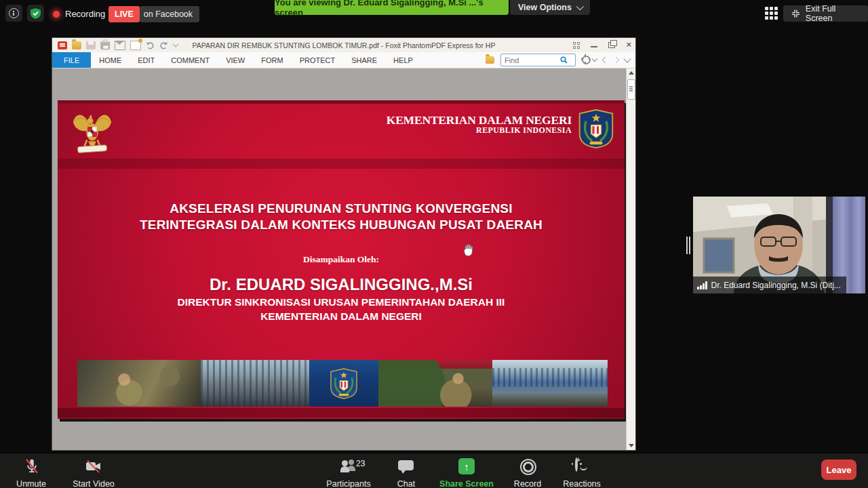 This screenshot has height=488, width=868. What do you see at coordinates (689, 245) in the screenshot?
I see `panel-collapse-handle` at bounding box center [689, 245].